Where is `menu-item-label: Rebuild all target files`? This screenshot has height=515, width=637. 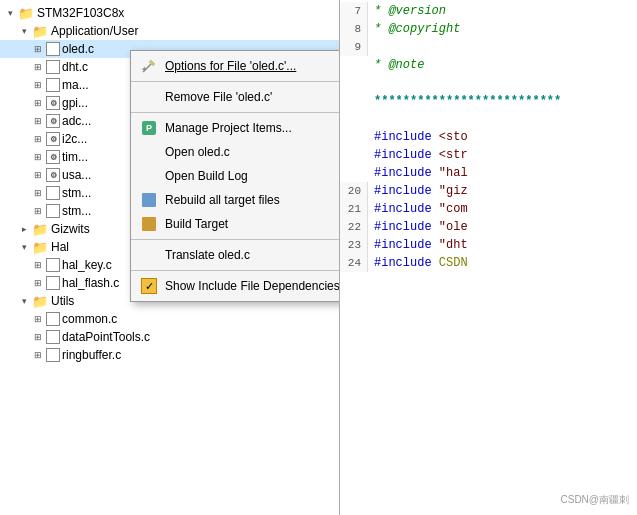 menu-item-label: Rebuild all target files is located at coordinates (252, 200).